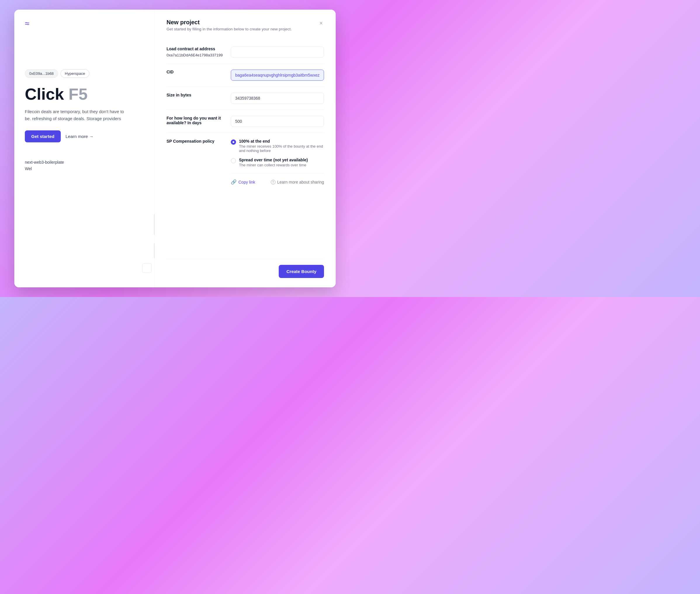  I want to click on modal-footer: Create Bounty, so click(245, 268).